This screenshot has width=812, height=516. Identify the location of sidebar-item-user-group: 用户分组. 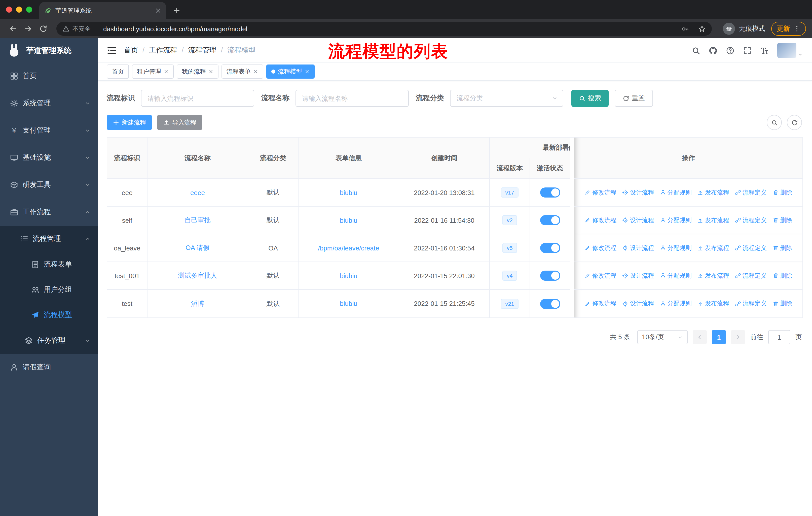
(49, 290).